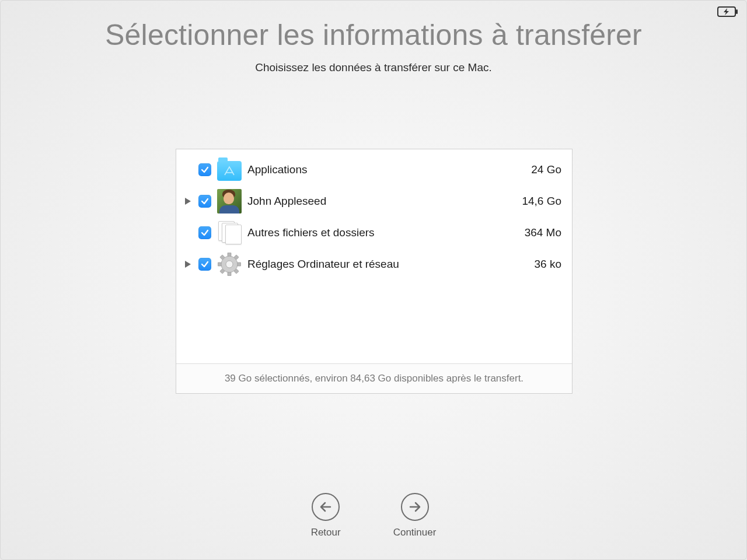 This screenshot has height=560, width=747. Describe the element at coordinates (415, 516) in the screenshot. I see `continue-button: Continuer` at that location.